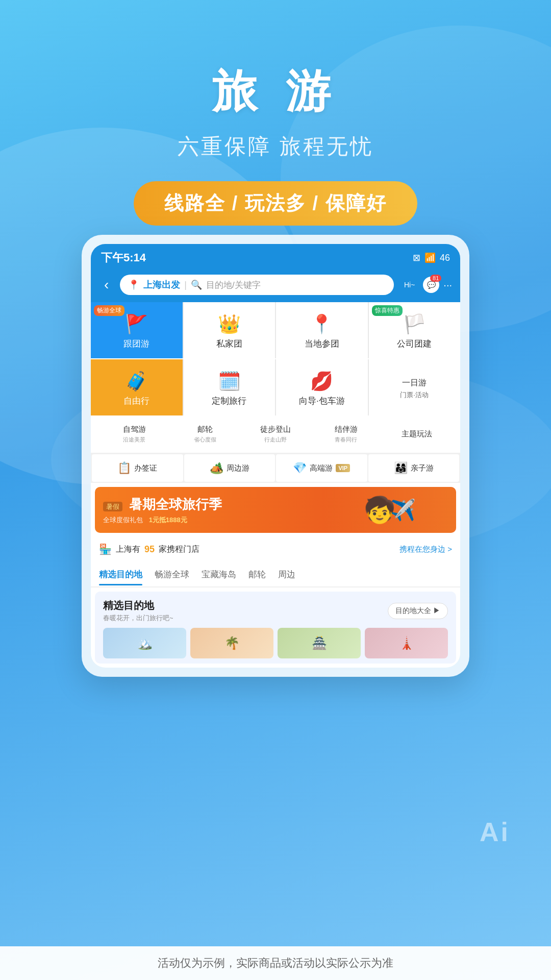  What do you see at coordinates (425, 549) in the screenshot?
I see `store-link: 携程在您身边 >` at bounding box center [425, 549].